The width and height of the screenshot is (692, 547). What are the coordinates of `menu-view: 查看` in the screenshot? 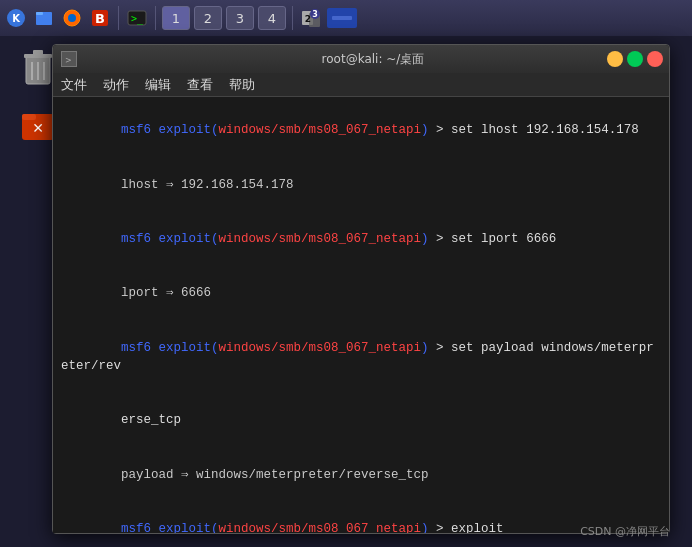 It's located at (200, 85).